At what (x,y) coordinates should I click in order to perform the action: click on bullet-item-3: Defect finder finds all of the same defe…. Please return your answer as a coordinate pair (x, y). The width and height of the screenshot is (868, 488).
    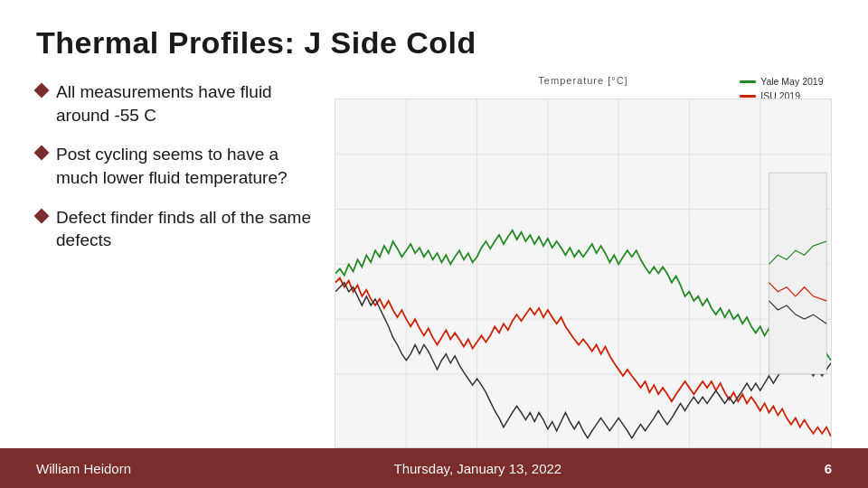
    Looking at the image, I should click on (176, 230).